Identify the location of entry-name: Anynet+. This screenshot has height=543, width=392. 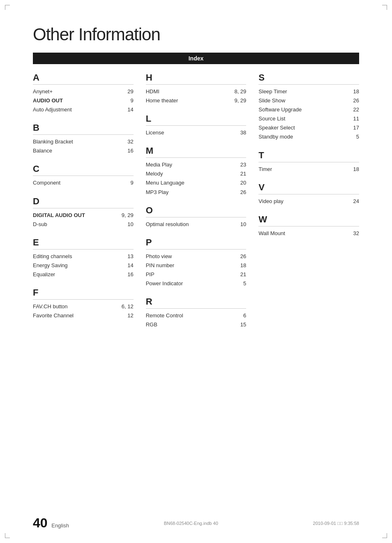
(75, 92).